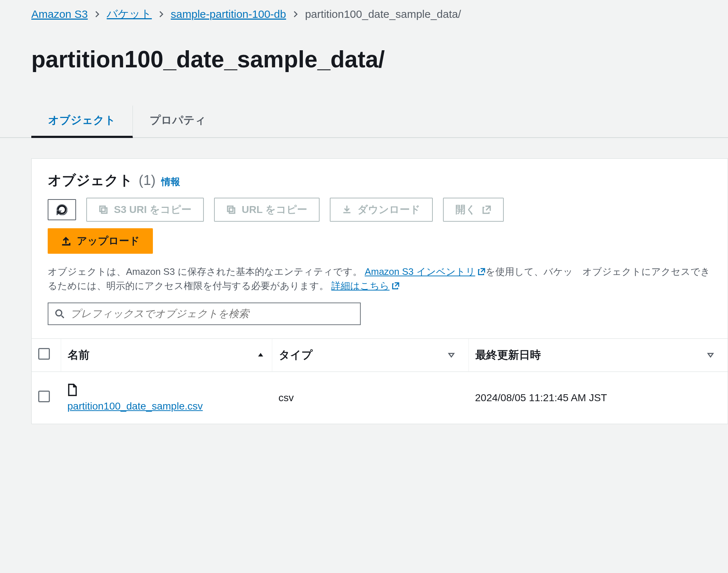 The height and width of the screenshot is (573, 728). What do you see at coordinates (370, 355) in the screenshot?
I see `column-header-type: タイプ` at bounding box center [370, 355].